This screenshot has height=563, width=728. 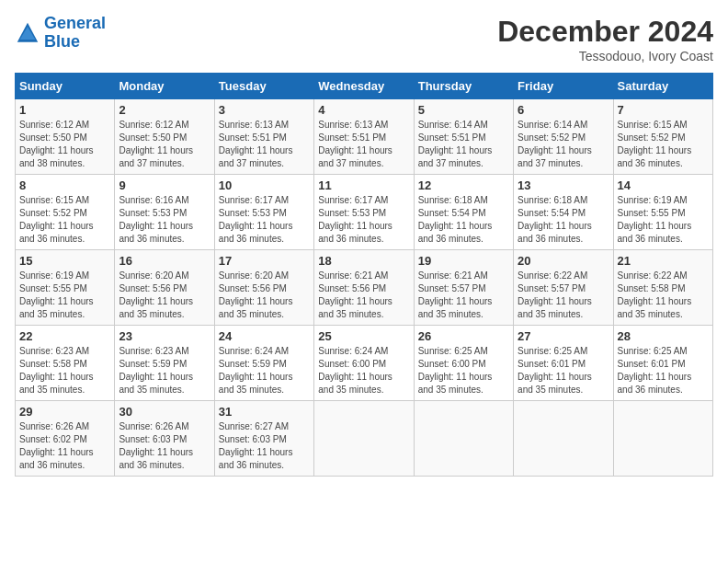 I want to click on day-number: 1, so click(x=64, y=110).